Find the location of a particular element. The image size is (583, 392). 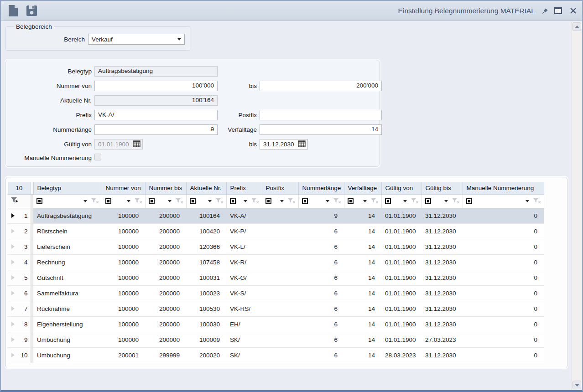

filter-cell-nummer_bis is located at coordinates (166, 201).